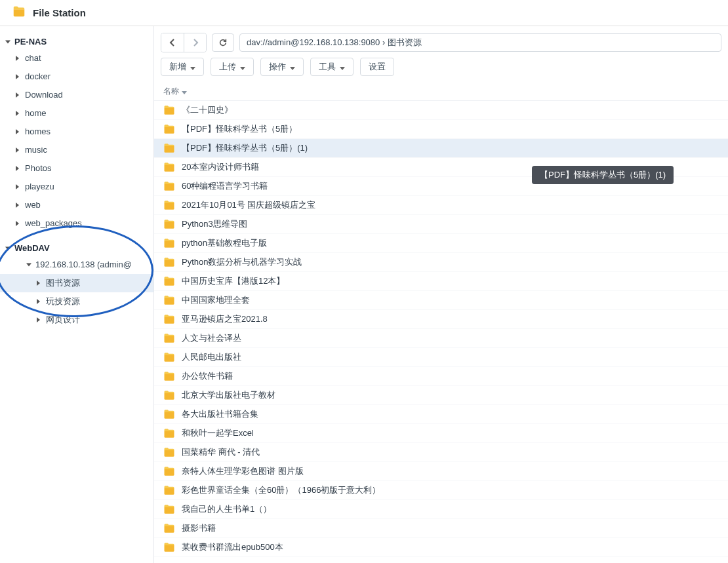 This screenshot has height=563, width=728. What do you see at coordinates (199, 528) in the screenshot?
I see `file-name: 摄影书籍` at bounding box center [199, 528].